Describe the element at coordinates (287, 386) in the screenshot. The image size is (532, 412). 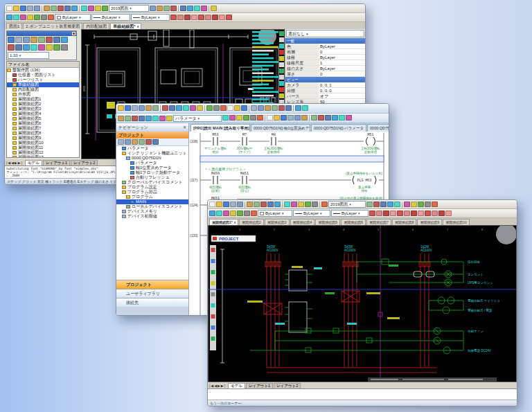
I see `layout-tab: レイアウト2` at that location.